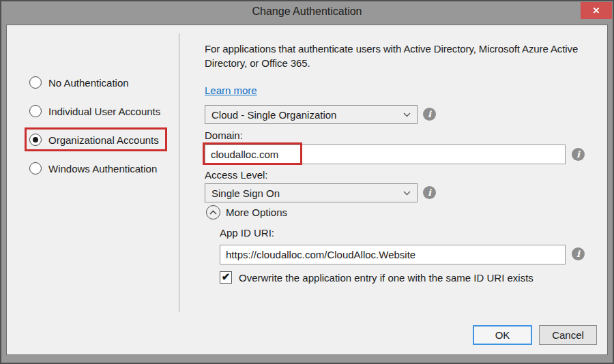  What do you see at coordinates (568, 335) in the screenshot?
I see `cancel-button-label: Cancel` at bounding box center [568, 335].